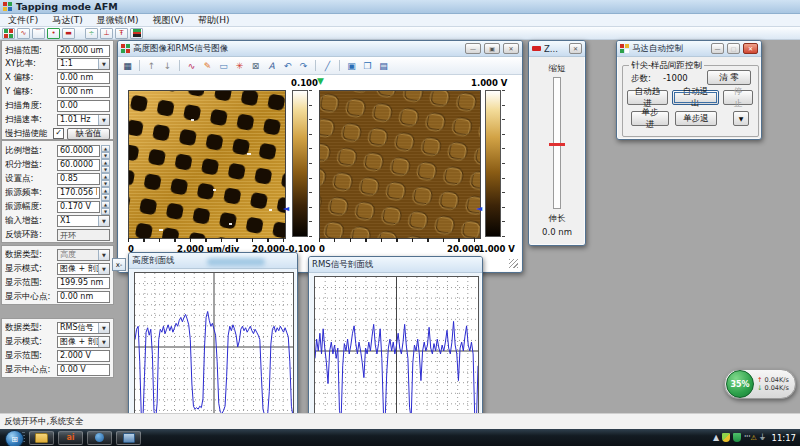 This screenshot has height=446, width=800. I want to click on antivirus-shield-icon, so click(726, 438).